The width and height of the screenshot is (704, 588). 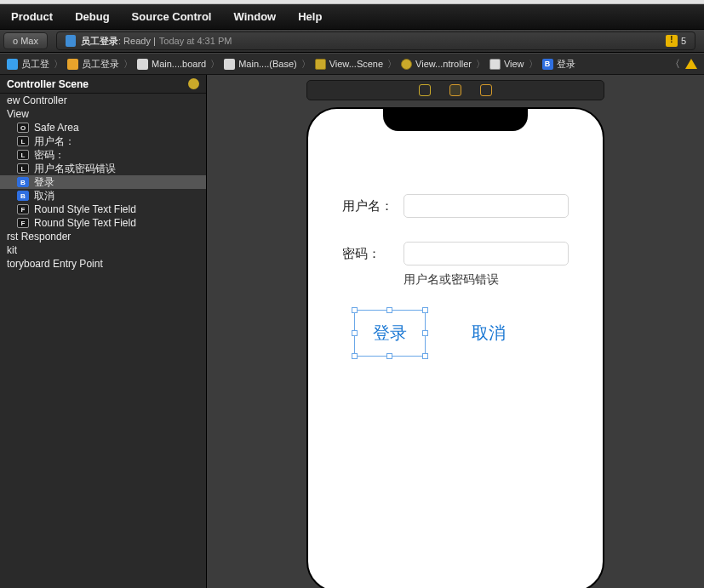 What do you see at coordinates (103, 114) in the screenshot?
I see `outline-row: View` at bounding box center [103, 114].